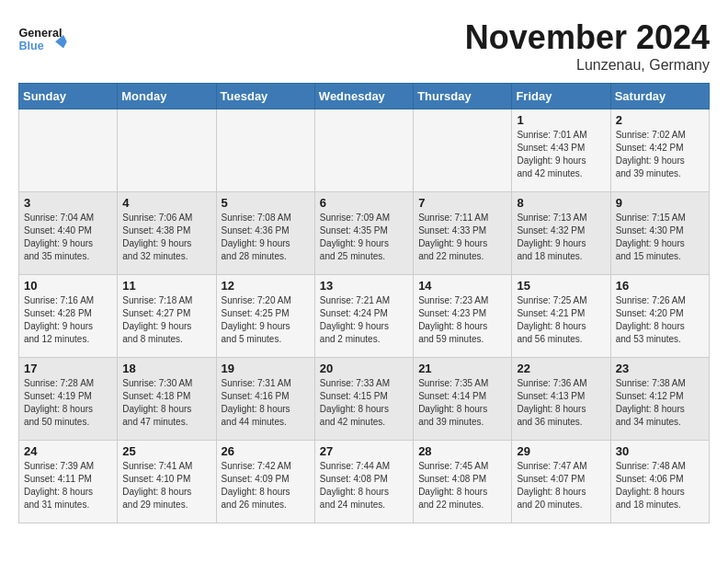 The height and width of the screenshot is (563, 728). What do you see at coordinates (44, 39) in the screenshot?
I see `logo-svg: General Blue` at bounding box center [44, 39].